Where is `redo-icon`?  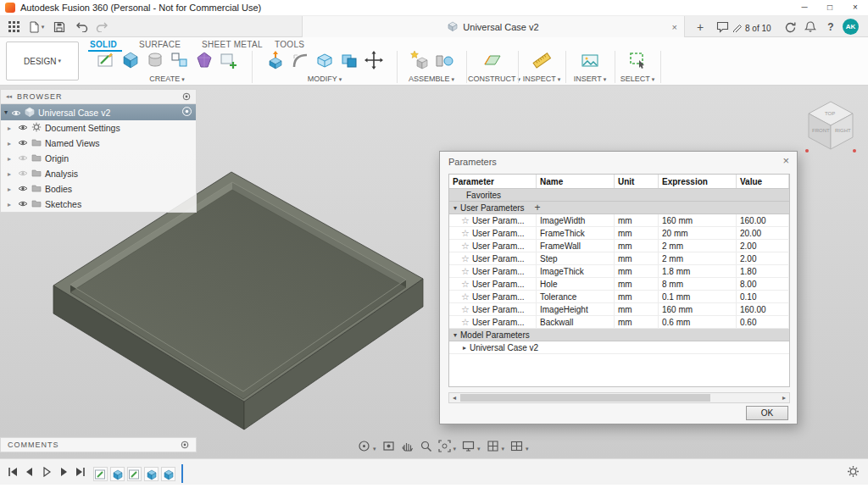
redo-icon is located at coordinates (102, 27).